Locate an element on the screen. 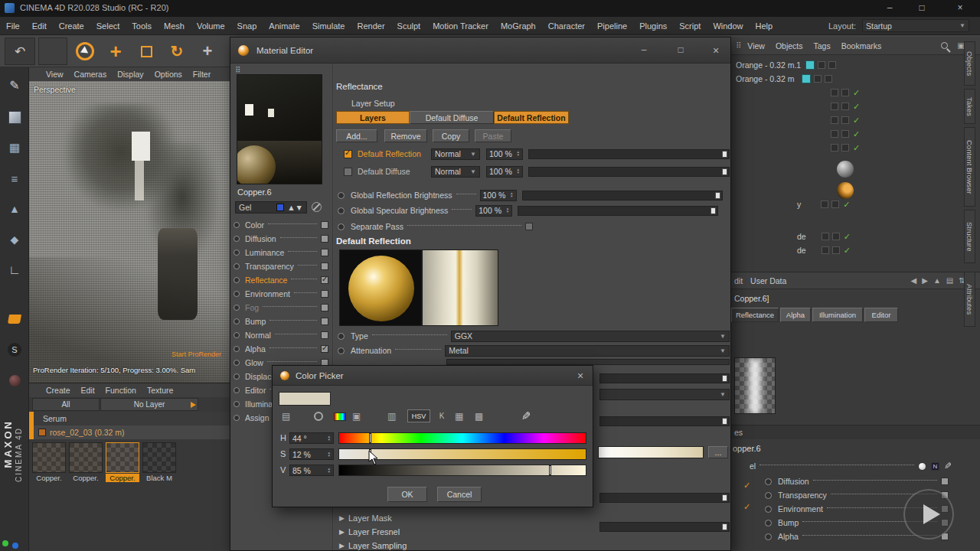 The width and height of the screenshot is (980, 551). rotate-tool: ↻ is located at coordinates (177, 51).